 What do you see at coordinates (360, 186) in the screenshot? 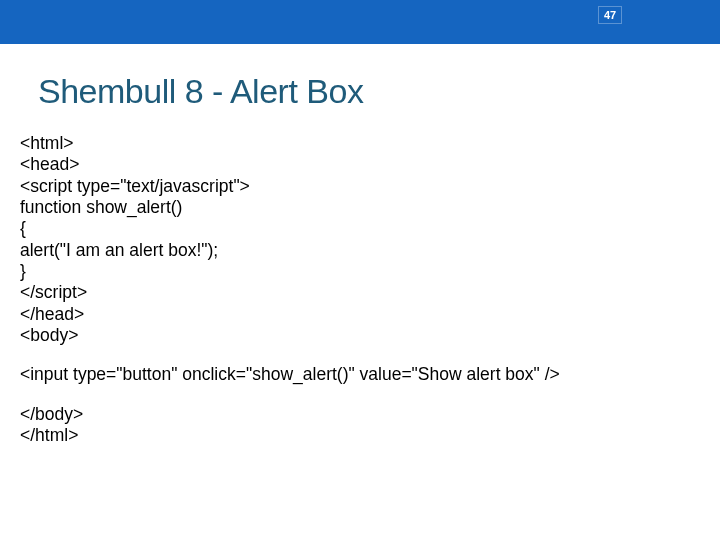
I see `code-line: <script type="text/javascript">` at bounding box center [360, 186].